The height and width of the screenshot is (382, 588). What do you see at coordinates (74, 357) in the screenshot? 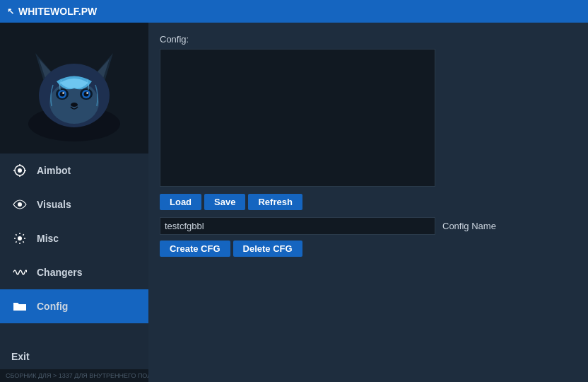
I see `exit-button: Exit` at bounding box center [74, 357].